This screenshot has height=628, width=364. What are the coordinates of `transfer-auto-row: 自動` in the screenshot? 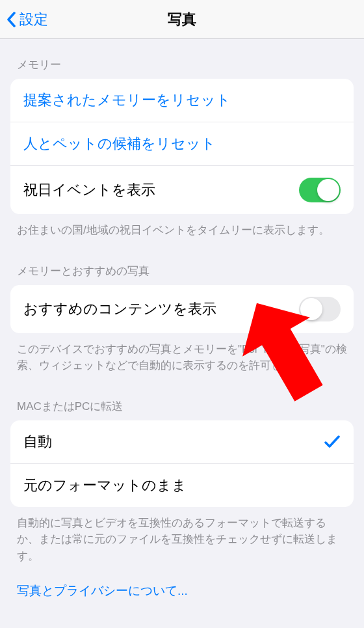 It's located at (182, 442).